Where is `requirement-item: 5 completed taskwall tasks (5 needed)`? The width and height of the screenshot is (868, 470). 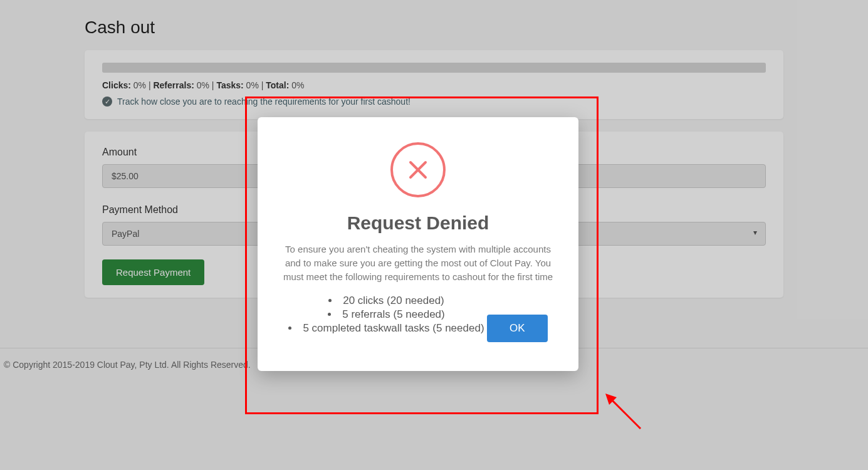
requirement-item: 5 completed taskwall tasks (5 needed) is located at coordinates (386, 328).